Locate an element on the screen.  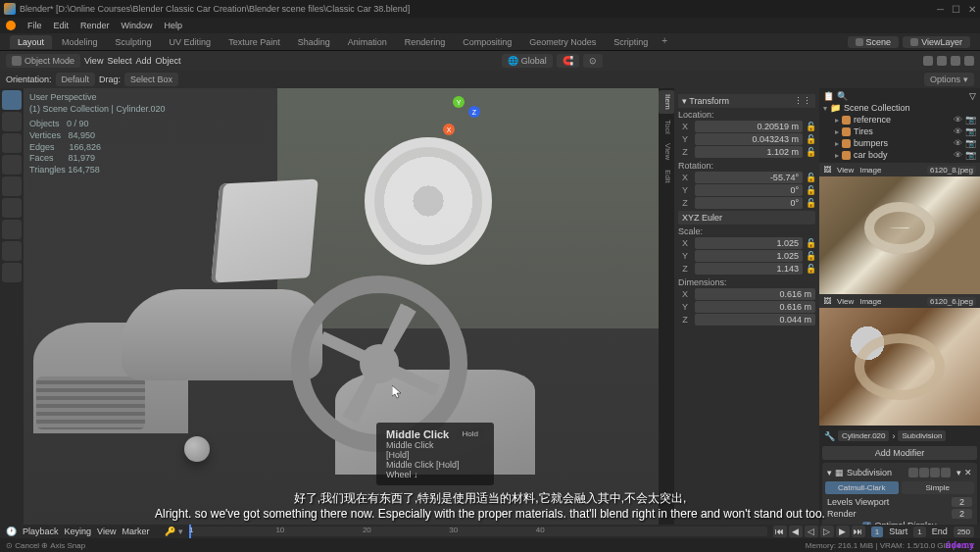
axis-gizmo: X Y Z is located at coordinates (461, 116).